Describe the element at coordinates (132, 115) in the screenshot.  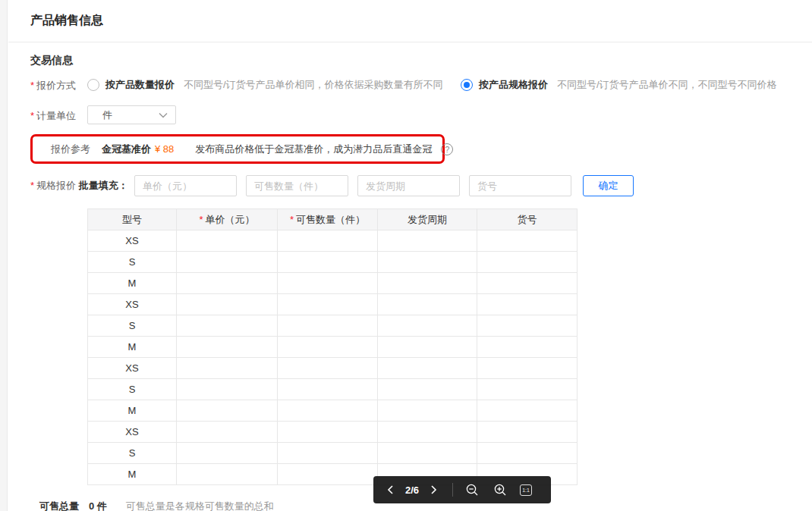
I see `unit-select: 件` at that location.